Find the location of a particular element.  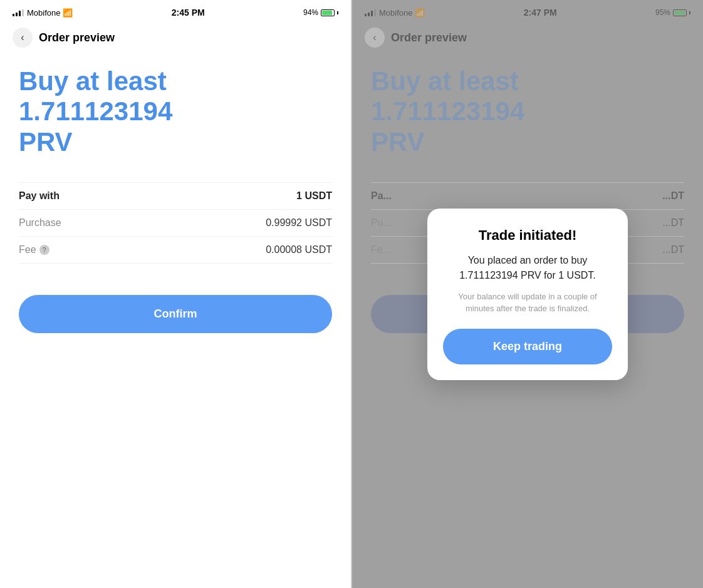

paywith-value: 1 USDT is located at coordinates (315, 196).